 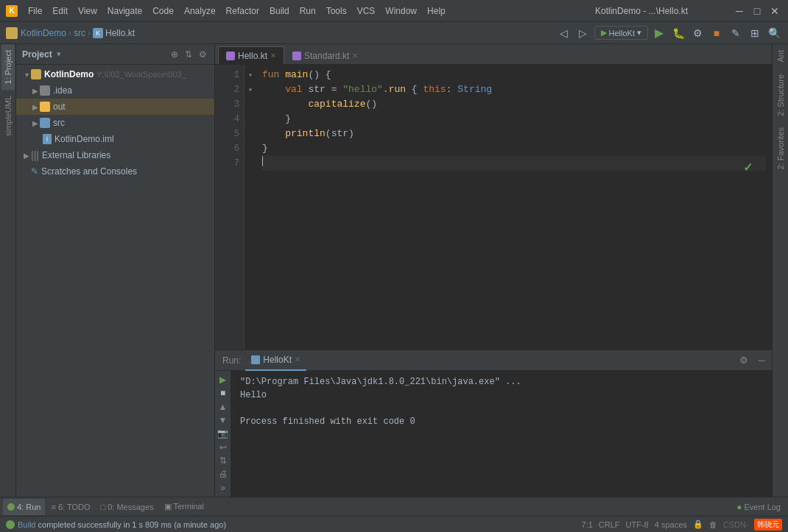 What do you see at coordinates (401, 11) in the screenshot?
I see `menu-window: Window` at bounding box center [401, 11].